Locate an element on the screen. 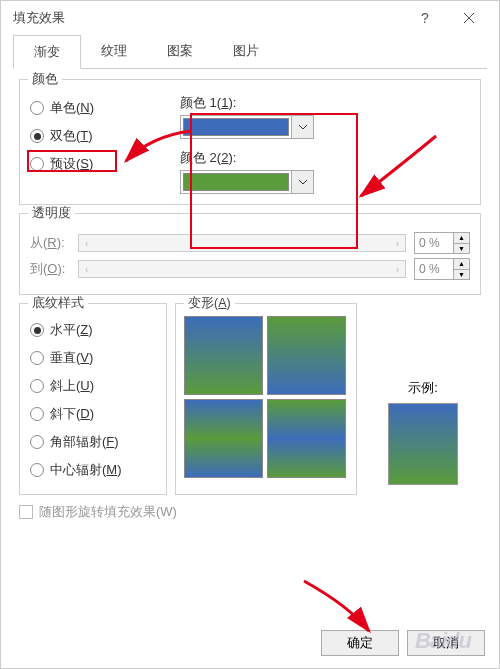  color1-label: 颜色 1(1): is located at coordinates (325, 103).